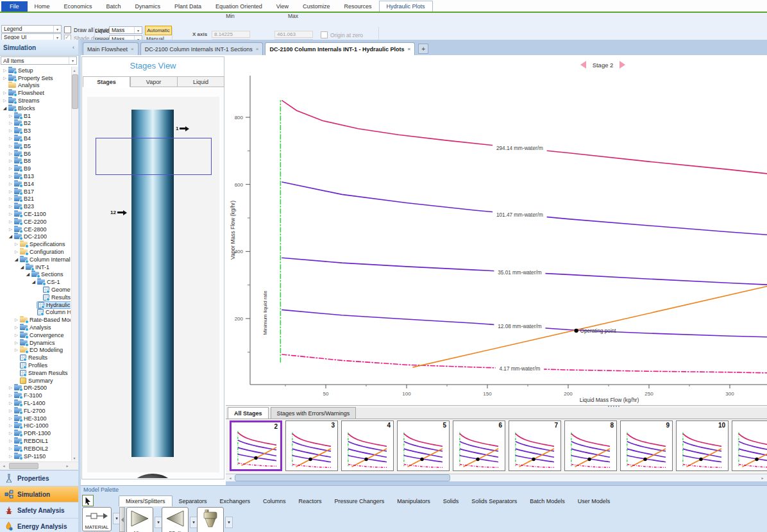  I want to click on stage-thumbnail-8: 8, so click(591, 446).